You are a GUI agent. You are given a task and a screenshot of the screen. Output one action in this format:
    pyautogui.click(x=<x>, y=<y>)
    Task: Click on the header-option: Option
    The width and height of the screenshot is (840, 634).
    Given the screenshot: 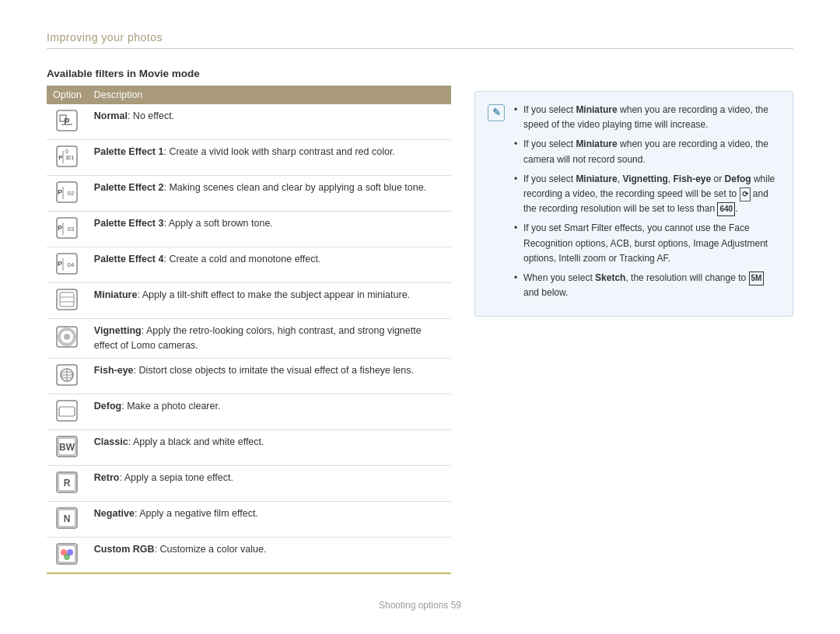 What is the action you would take?
    pyautogui.click(x=67, y=95)
    